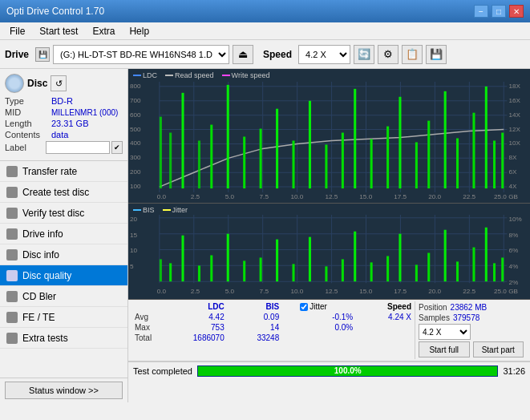 This screenshot has height=420, width=530. What do you see at coordinates (176, 210) in the screenshot?
I see `jitter-legend: Jitter` at bounding box center [176, 210].